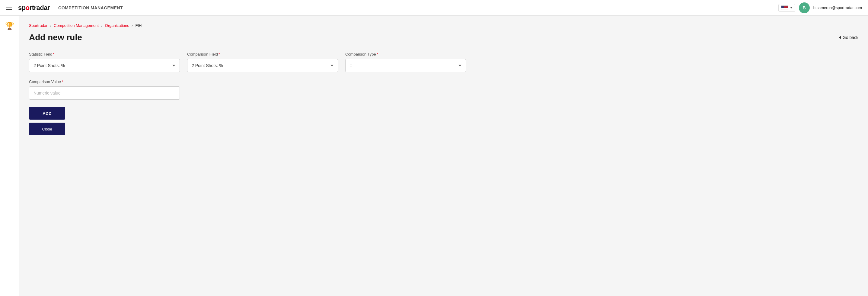 Image resolution: width=868 pixels, height=296 pixels. I want to click on breadcrumb-organizations: Organizations, so click(117, 26).